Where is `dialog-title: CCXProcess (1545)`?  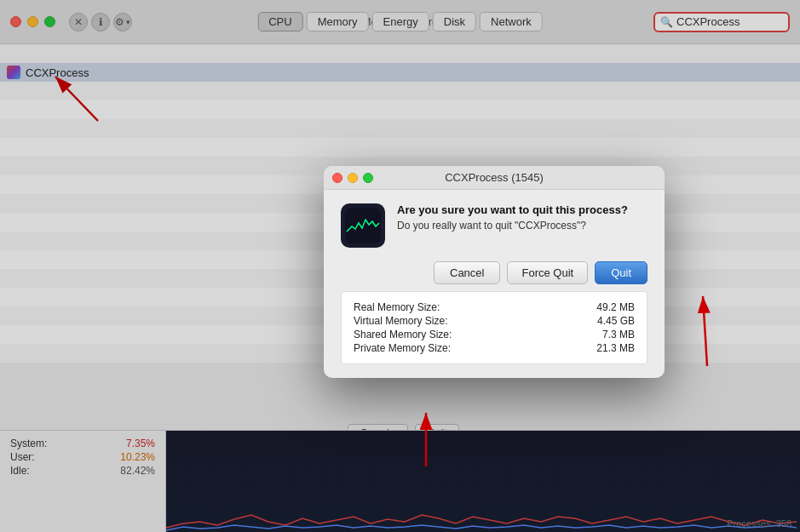
dialog-title: CCXProcess (1545) is located at coordinates (494, 177).